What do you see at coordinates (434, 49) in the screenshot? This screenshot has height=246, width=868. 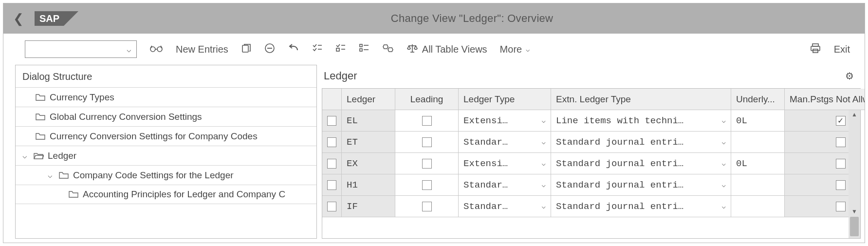 I see `toolbar: ⌵ New Entries` at bounding box center [434, 49].